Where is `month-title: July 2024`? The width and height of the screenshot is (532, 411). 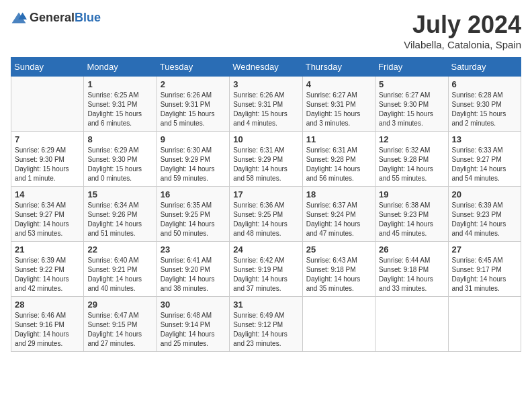 month-title: July 2024 is located at coordinates (462, 25).